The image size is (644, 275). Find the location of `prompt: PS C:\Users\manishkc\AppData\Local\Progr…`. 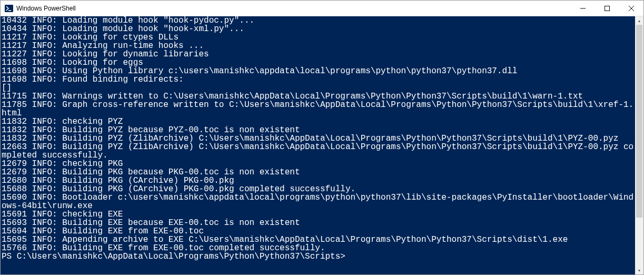

prompt: PS C:\Users\manishkc\AppData\Local\Progr… is located at coordinates (176, 257).